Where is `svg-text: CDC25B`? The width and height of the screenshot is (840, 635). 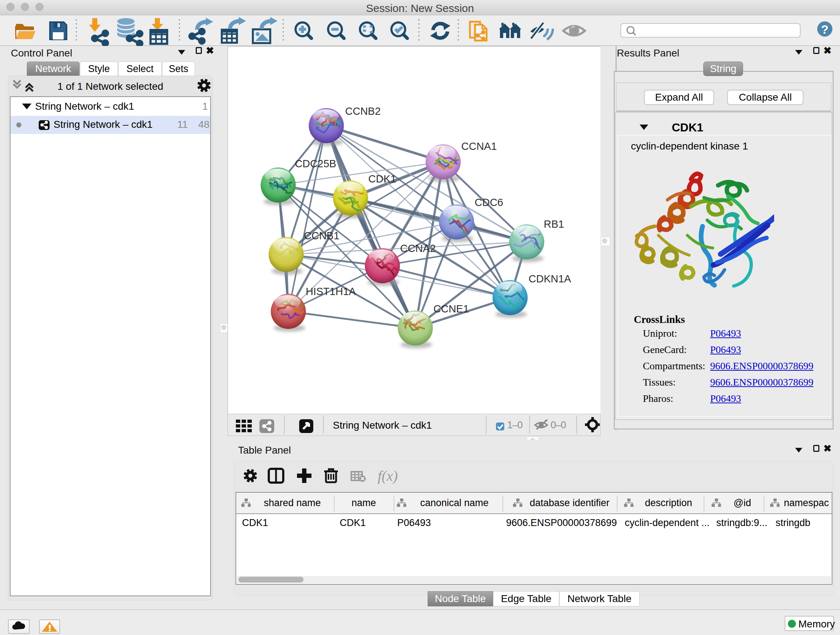 svg-text: CDC25B is located at coordinates (315, 163).